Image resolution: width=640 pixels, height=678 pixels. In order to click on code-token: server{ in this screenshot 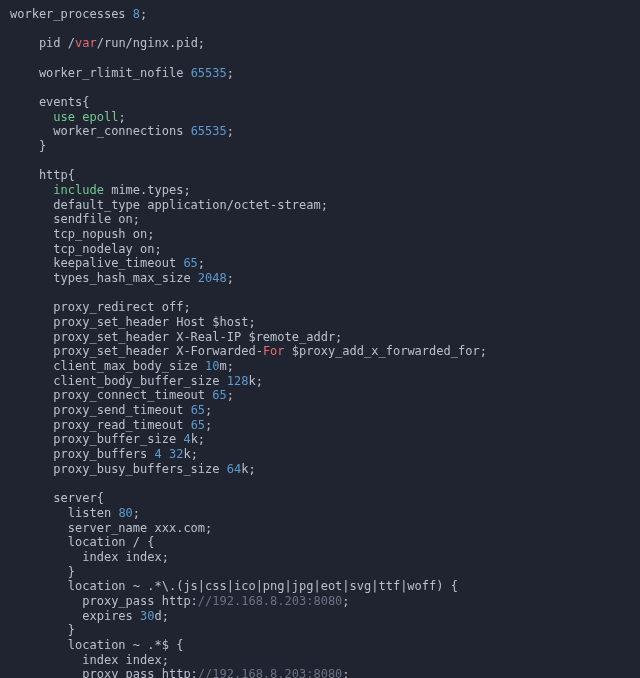, I will do `click(57, 498)`.